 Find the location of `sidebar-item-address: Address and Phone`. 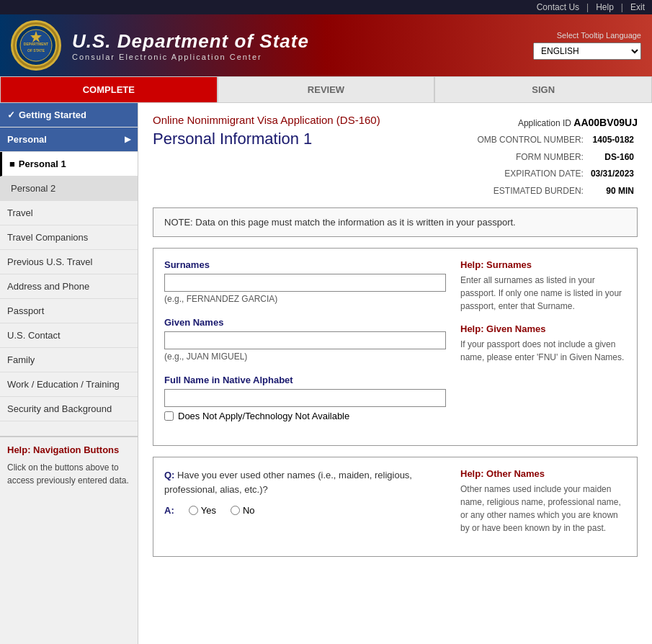

sidebar-item-address: Address and Phone is located at coordinates (69, 287).